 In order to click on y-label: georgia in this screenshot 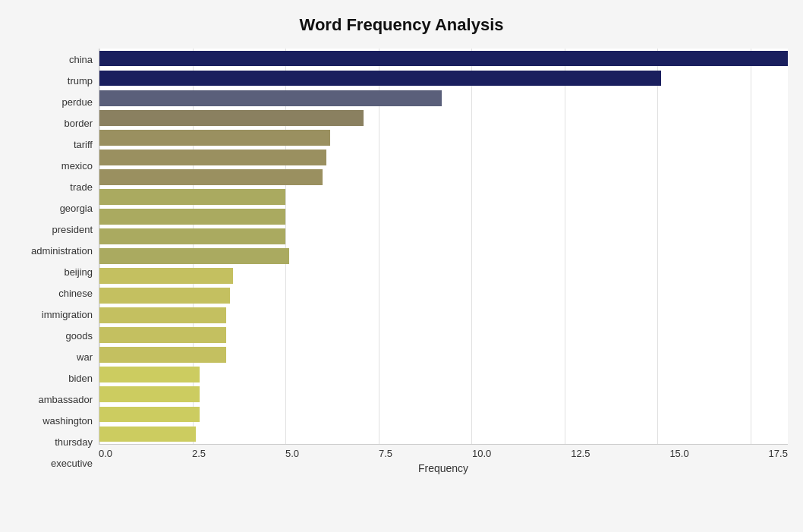, I will do `click(76, 208)`.